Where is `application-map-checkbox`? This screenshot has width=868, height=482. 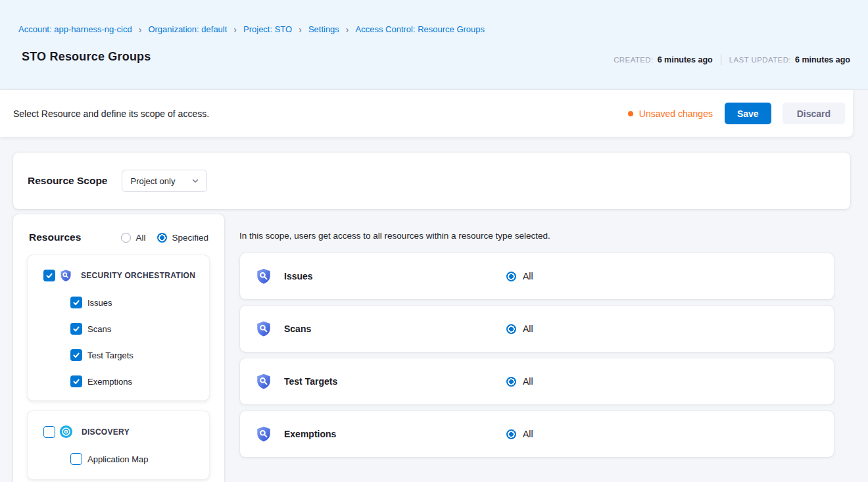 application-map-checkbox is located at coordinates (76, 459).